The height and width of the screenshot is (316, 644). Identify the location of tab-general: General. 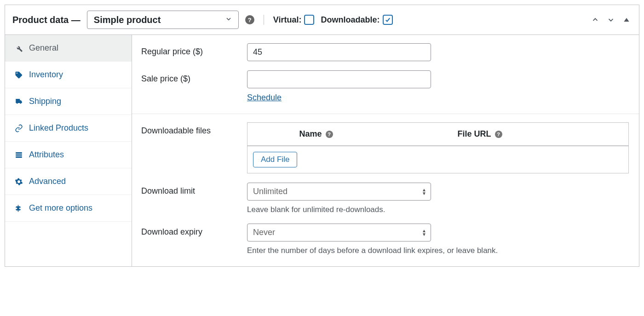
(68, 48).